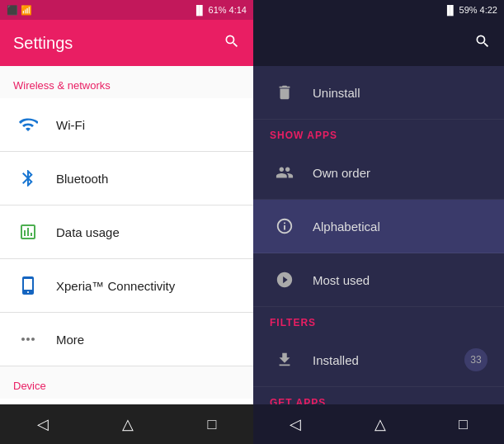  Describe the element at coordinates (82, 178) in the screenshot. I see `bluetooth-label: Bluetooth` at that location.